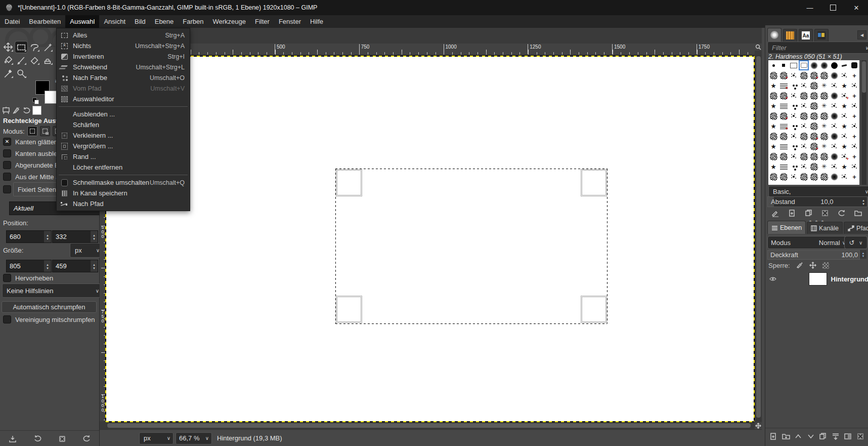  Describe the element at coordinates (6, 110) in the screenshot. I see `tool-options-icon` at that location.